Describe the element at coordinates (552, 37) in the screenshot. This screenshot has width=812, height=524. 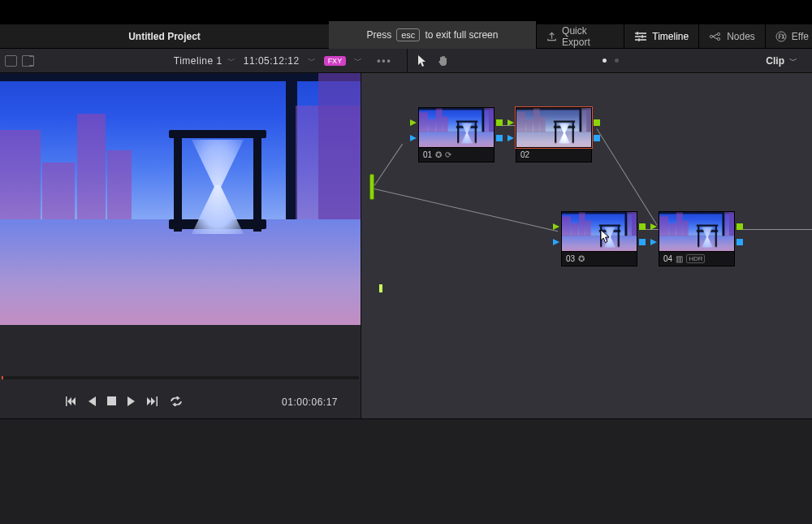
I see `upload-icon` at that location.